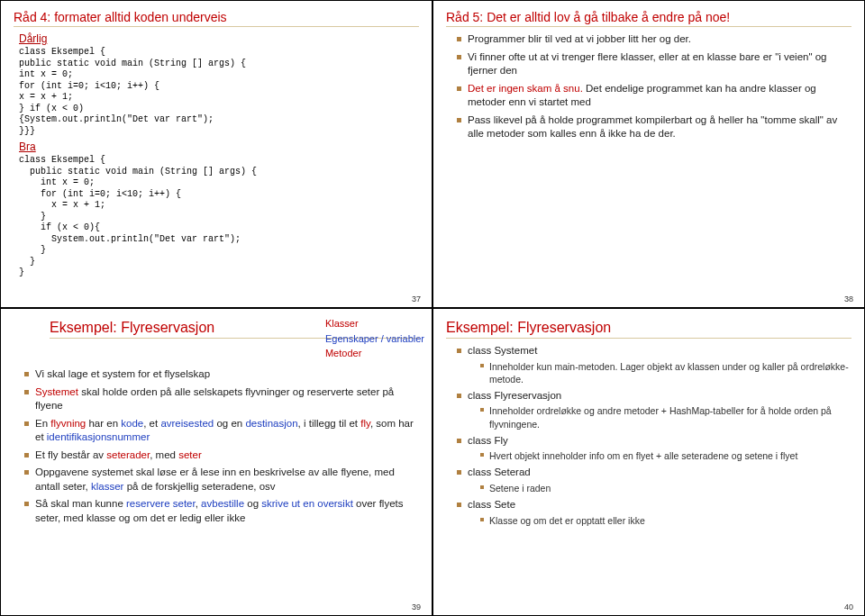  What do you see at coordinates (57, 392) in the screenshot?
I see `t: Systemet` at bounding box center [57, 392].